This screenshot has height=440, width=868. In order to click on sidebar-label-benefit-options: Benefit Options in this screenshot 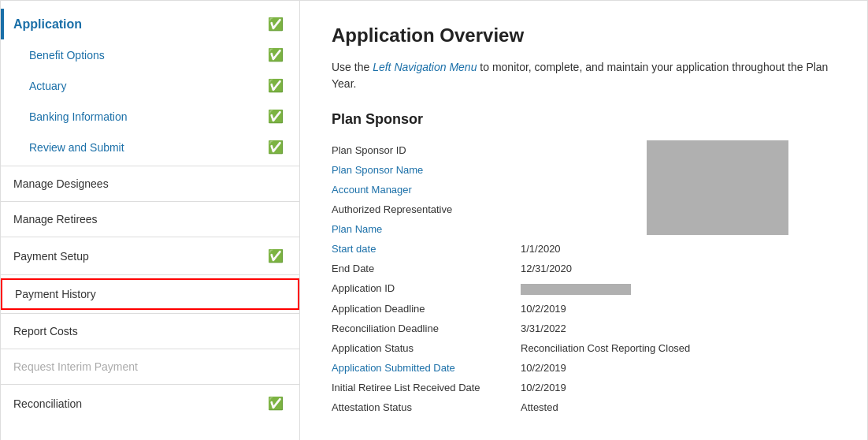, I will do `click(67, 55)`.